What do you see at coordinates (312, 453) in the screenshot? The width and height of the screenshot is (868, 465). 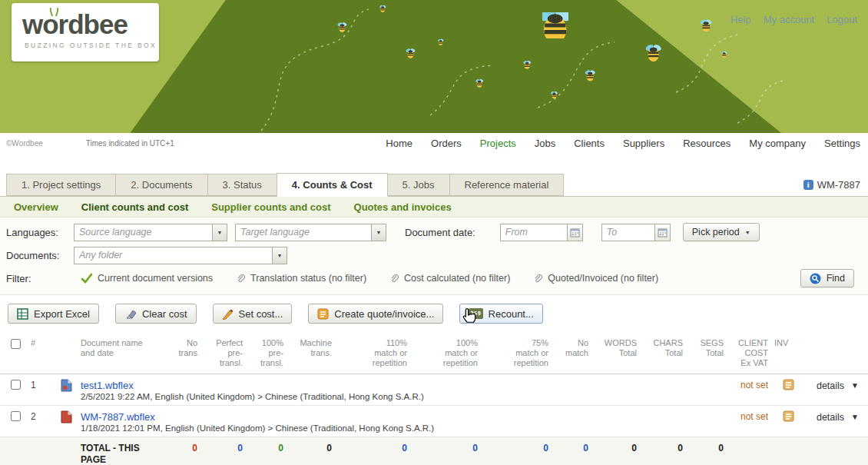 I see `total-machine-trans: 0` at bounding box center [312, 453].